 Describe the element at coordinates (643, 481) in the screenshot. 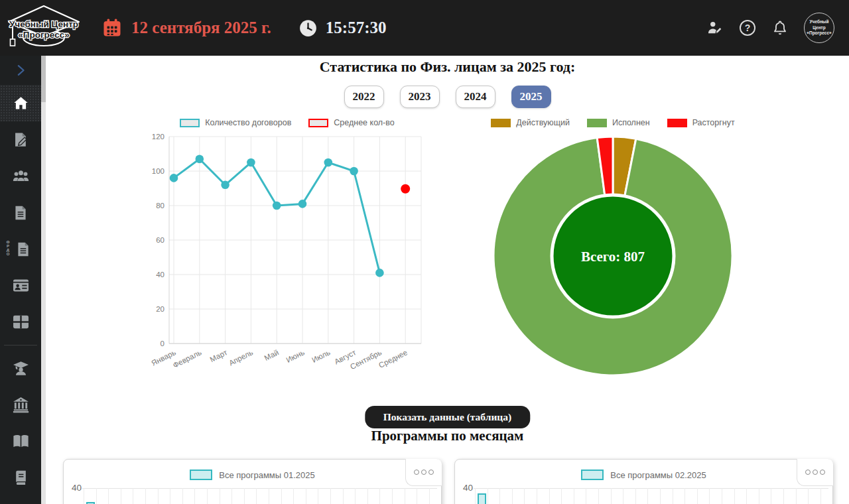

I see `program-card-february: Все программы 02.2025 40` at that location.